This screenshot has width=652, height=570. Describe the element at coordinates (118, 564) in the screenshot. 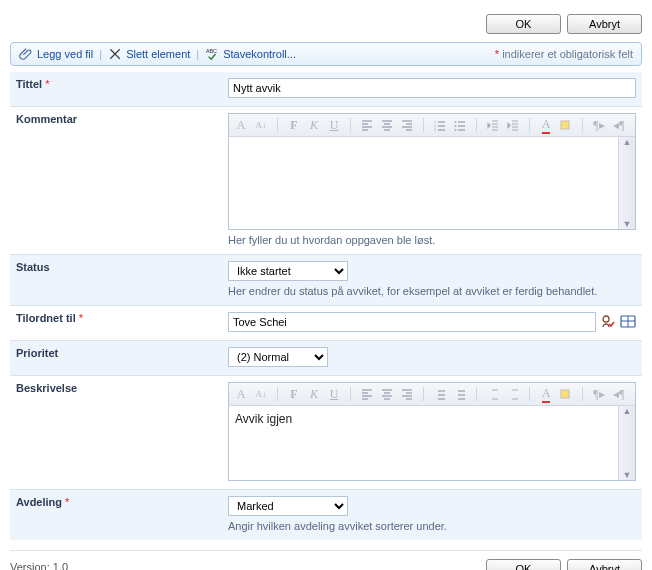

I see `meta-info: Versjon: 1.0 Opprettet 04.12.2008 14:30 …` at that location.